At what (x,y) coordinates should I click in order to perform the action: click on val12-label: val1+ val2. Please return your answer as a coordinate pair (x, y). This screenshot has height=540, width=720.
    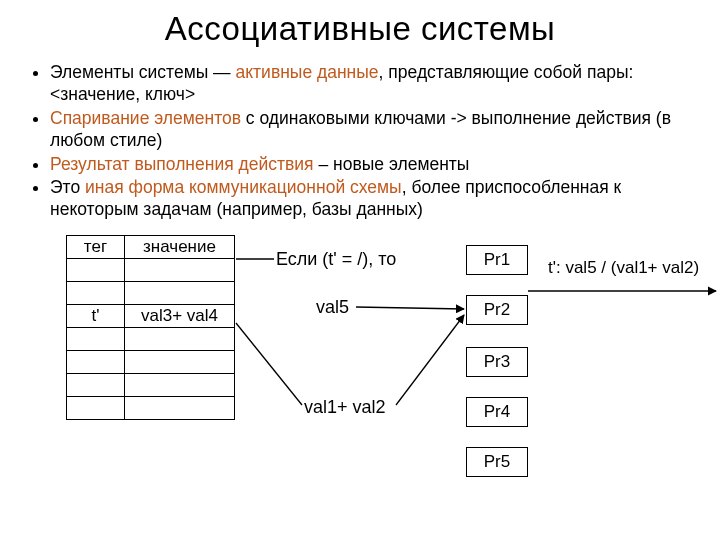
    Looking at the image, I should click on (345, 408).